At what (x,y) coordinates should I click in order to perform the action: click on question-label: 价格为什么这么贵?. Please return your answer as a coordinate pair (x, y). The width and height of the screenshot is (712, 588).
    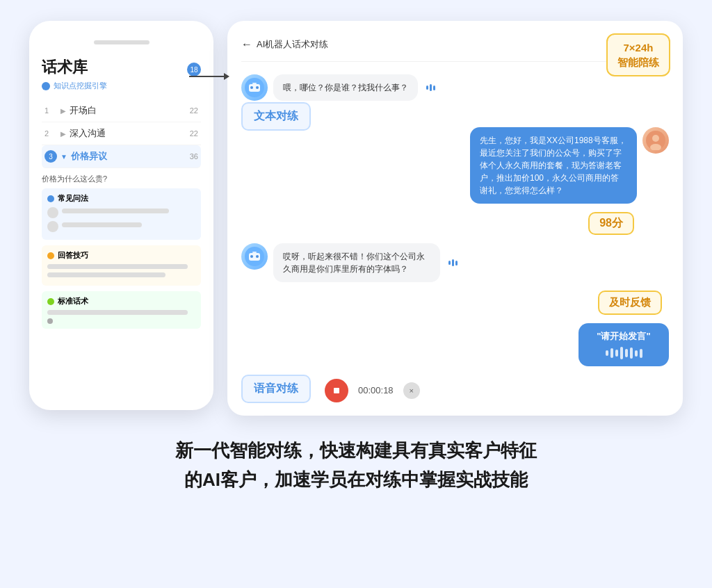
    Looking at the image, I should click on (121, 179).